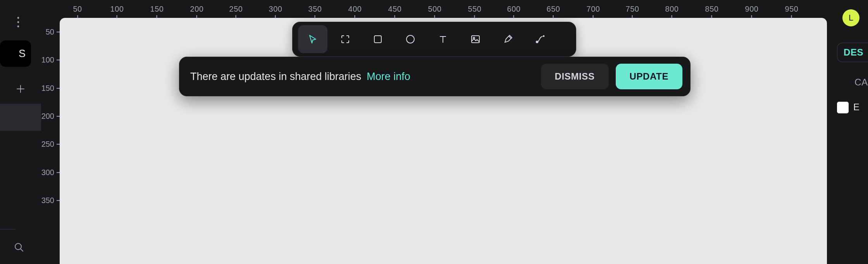 The width and height of the screenshot is (868, 264). What do you see at coordinates (276, 77) in the screenshot?
I see `notification-message: There are updates in shared libraries` at bounding box center [276, 77].